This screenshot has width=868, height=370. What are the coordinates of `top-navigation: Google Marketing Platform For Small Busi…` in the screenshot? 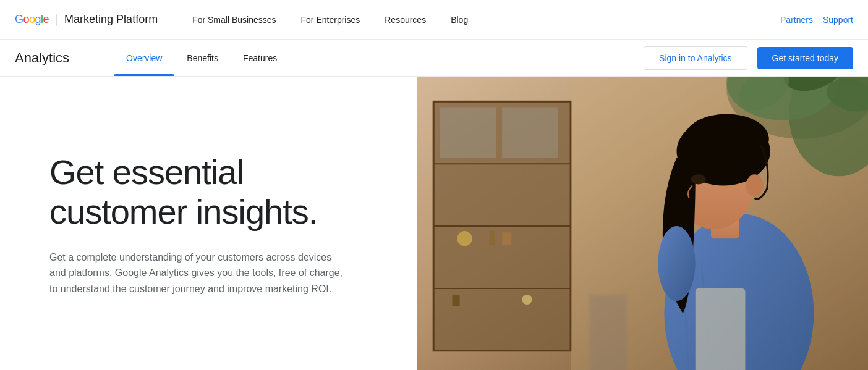 It's located at (434, 20).